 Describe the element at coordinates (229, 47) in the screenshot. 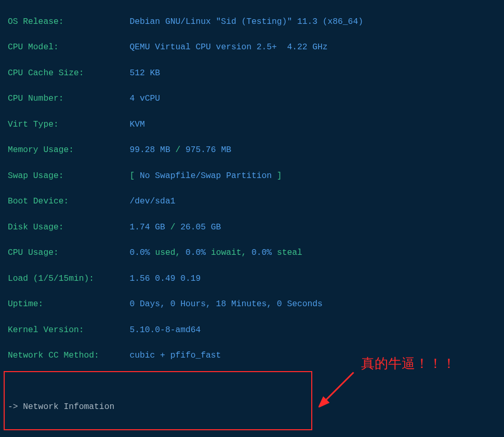

I see `value-cpu-model: QEMU Virtual CPU version 2.5+ 4.22 GHz` at that location.